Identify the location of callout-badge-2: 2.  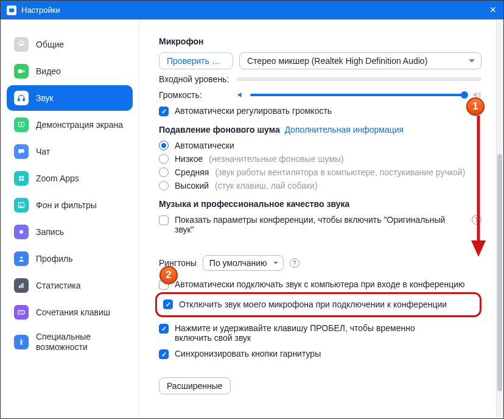
(169, 275).